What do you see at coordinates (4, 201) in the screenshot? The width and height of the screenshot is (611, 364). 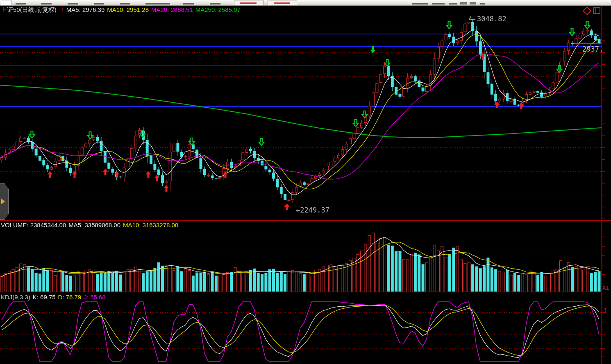 I see `left-panel-expand-handle` at bounding box center [4, 201].